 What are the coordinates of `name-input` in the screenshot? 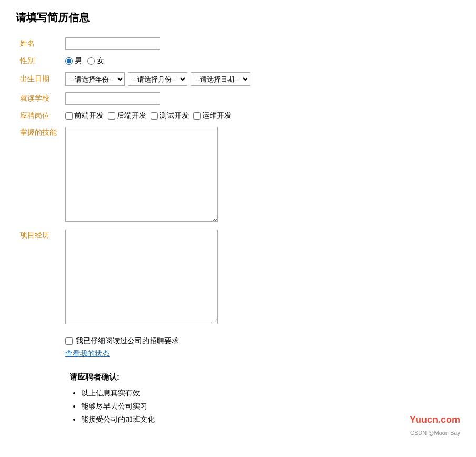 It's located at (113, 44).